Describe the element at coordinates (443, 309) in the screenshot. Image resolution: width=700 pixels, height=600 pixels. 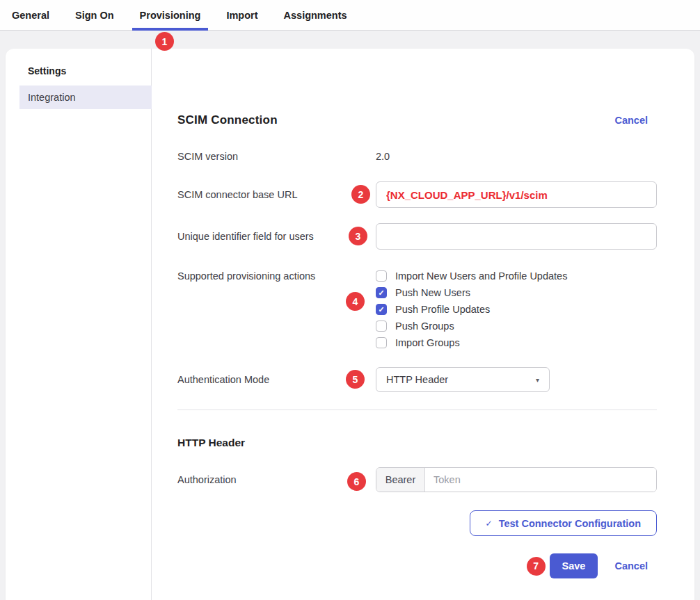
I see `checkbox-label: Push Profile Updates` at that location.